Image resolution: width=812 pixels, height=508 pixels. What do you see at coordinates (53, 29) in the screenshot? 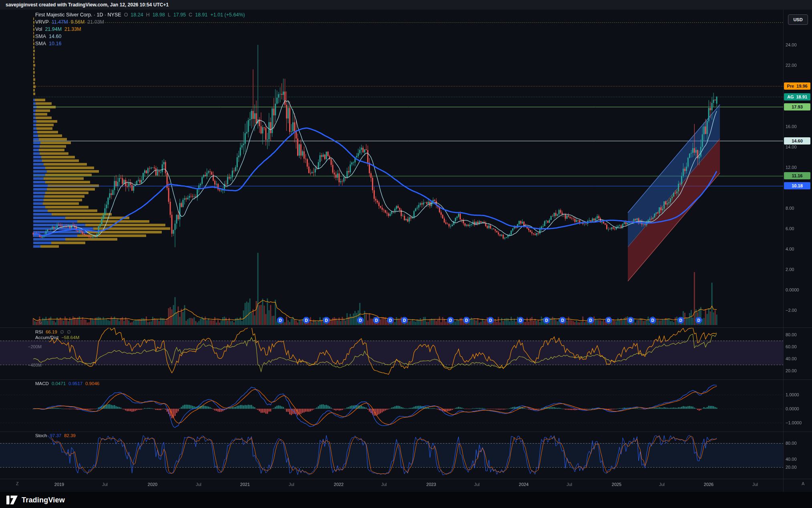
I see `legend-part: 21.94M` at bounding box center [53, 29].